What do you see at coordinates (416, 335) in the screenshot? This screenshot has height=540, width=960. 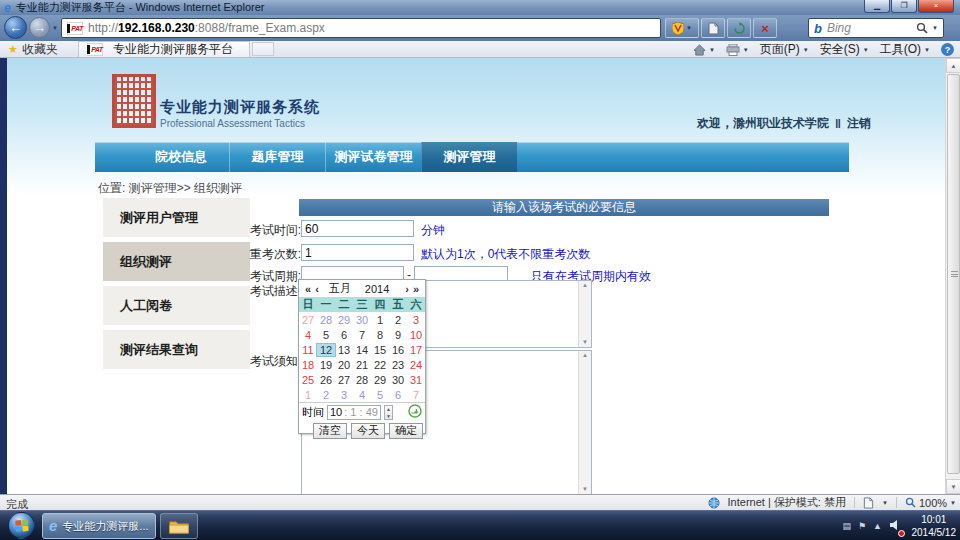 I see `calendar-day: 10` at bounding box center [416, 335].